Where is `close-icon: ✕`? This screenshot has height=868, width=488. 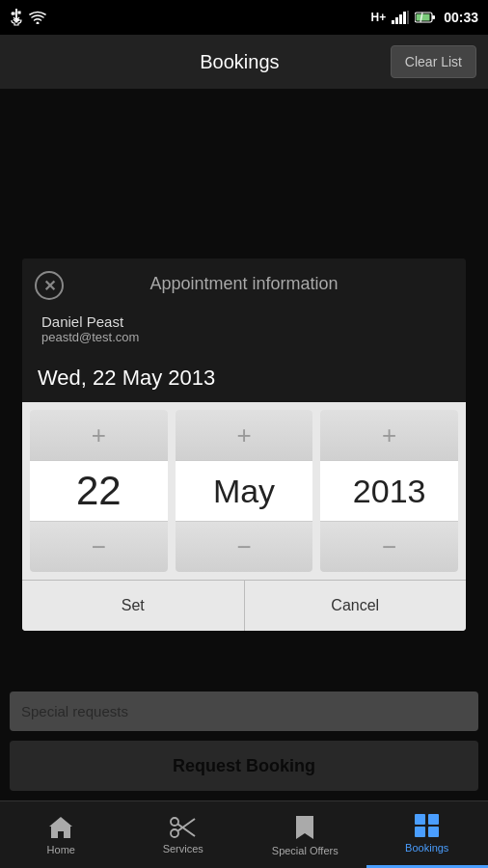
close-icon: ✕ is located at coordinates (49, 285).